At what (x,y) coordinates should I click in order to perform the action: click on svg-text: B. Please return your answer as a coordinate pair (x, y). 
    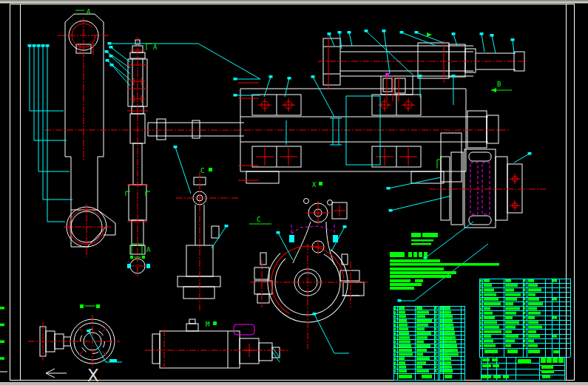
    Looking at the image, I should click on (499, 84).